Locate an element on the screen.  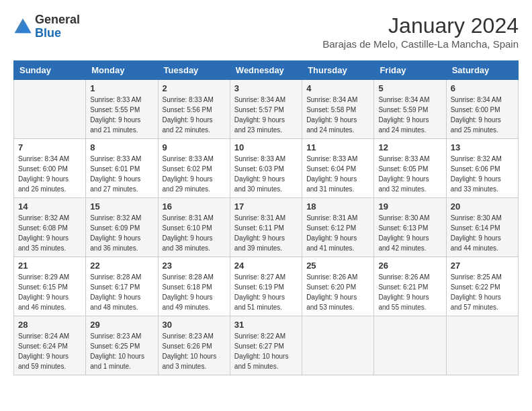
day-cell: 31Sunrise: 8:22 AMSunset: 6:27 PMDayligh… is located at coordinates (266, 346).